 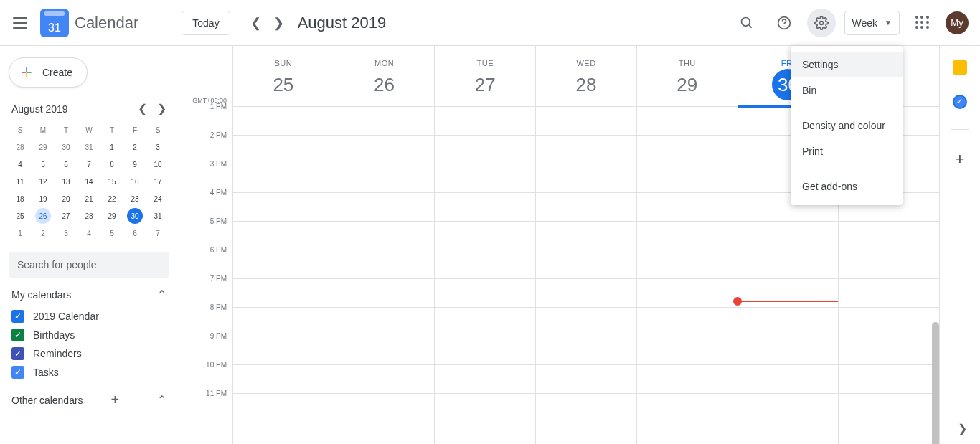 What do you see at coordinates (115, 400) in the screenshot?
I see `add-calendar-icon: +` at bounding box center [115, 400].